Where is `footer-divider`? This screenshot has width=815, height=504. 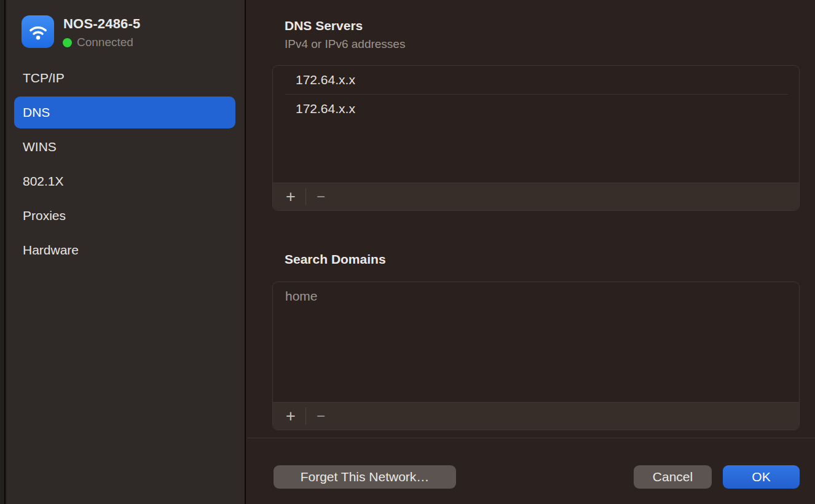
footer-divider is located at coordinates (531, 438).